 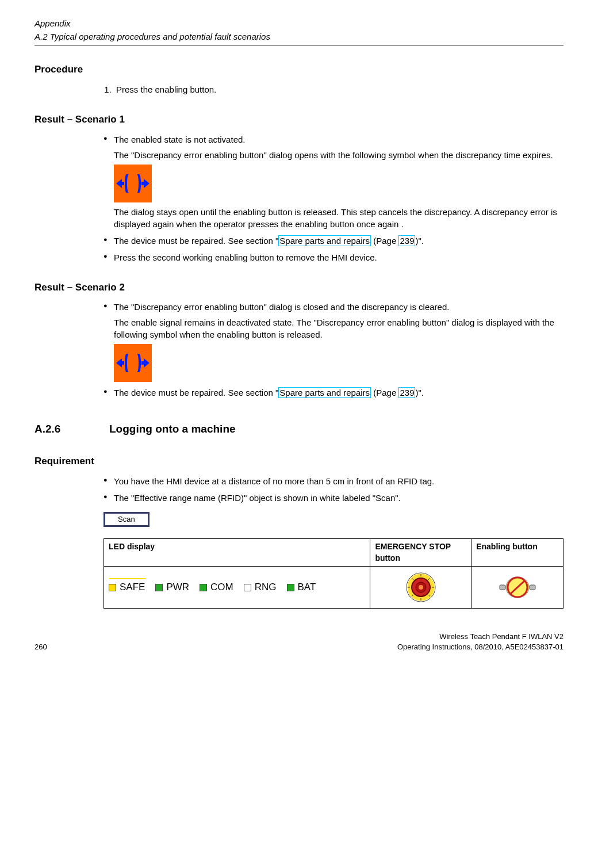 I want to click on scenario2-item-1: The "Discrepancy error enabling button" …, so click(x=334, y=342).